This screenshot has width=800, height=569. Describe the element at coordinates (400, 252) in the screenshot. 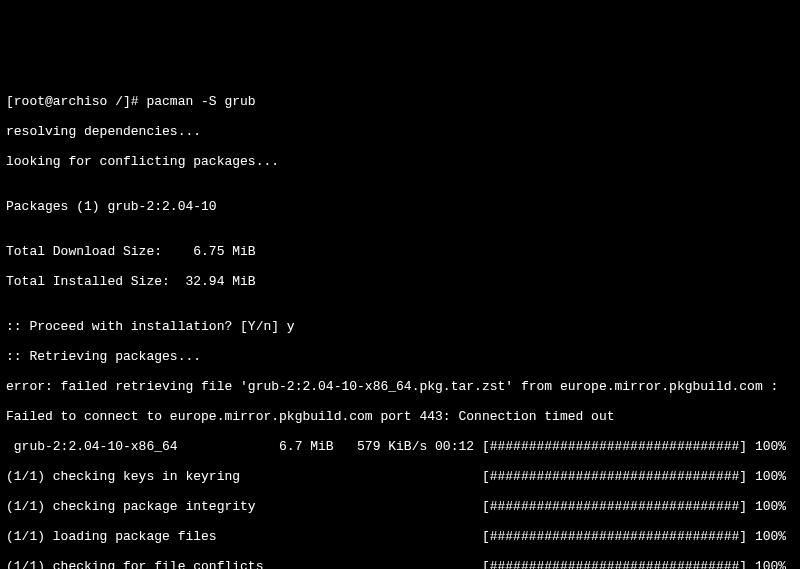

I see `output-line: Total Download Size: 6.75 MiB` at that location.